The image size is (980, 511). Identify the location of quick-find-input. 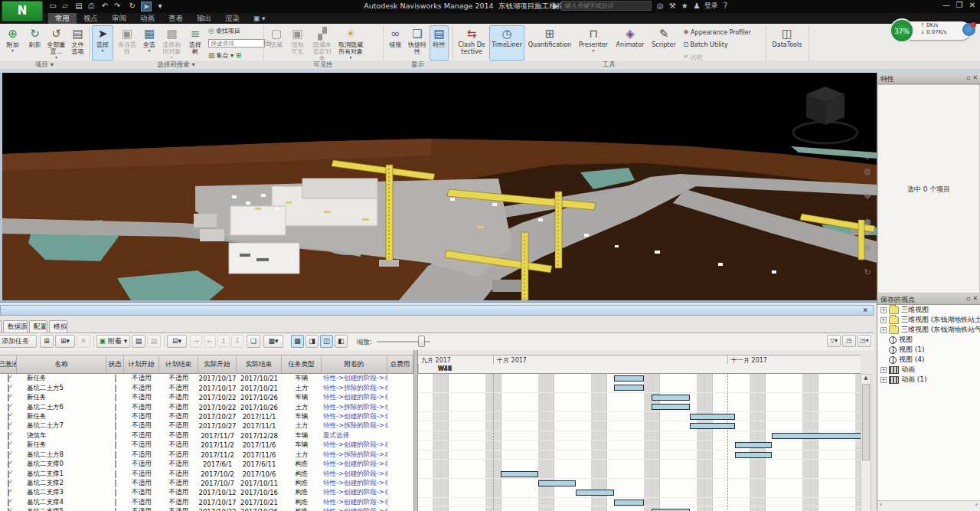
(237, 43).